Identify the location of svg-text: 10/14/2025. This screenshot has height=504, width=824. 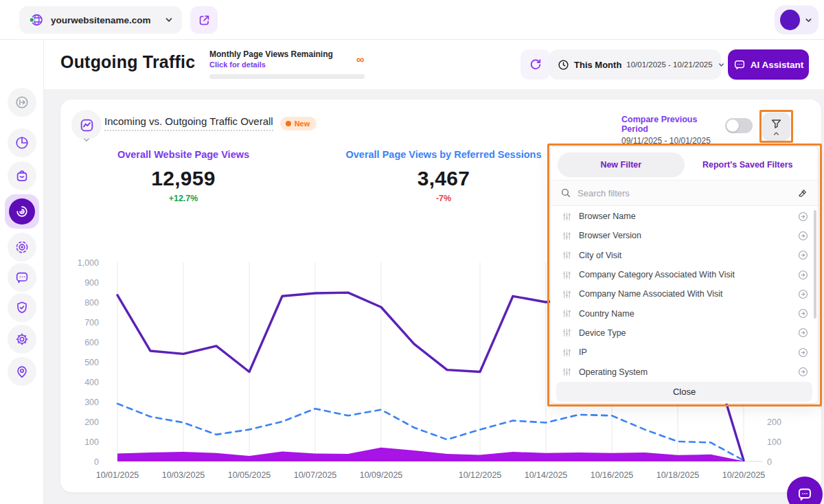
(547, 475).